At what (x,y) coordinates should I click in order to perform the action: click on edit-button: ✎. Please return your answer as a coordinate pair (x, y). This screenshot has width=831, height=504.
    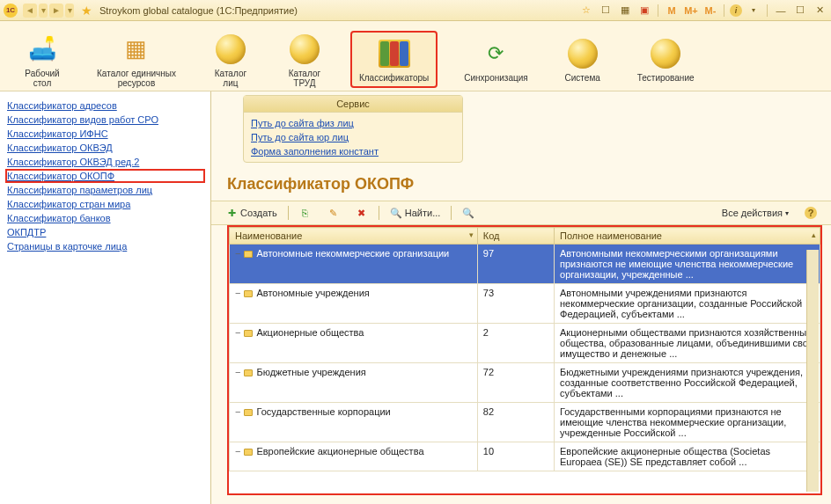
    Looking at the image, I should click on (334, 213).